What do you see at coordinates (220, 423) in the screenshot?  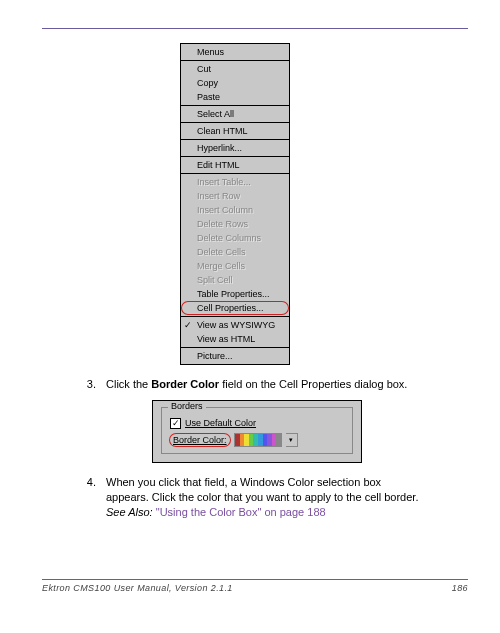 I see `checkbox-label: Use Default Color` at bounding box center [220, 423].